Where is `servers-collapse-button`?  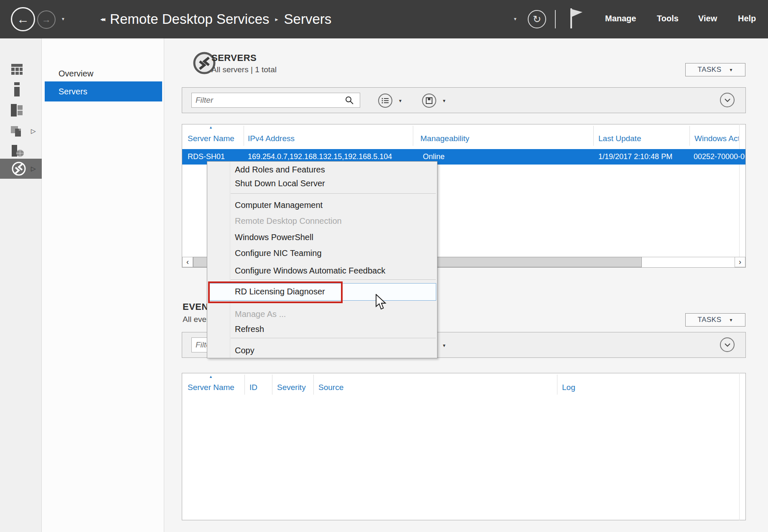 servers-collapse-button is located at coordinates (727, 100).